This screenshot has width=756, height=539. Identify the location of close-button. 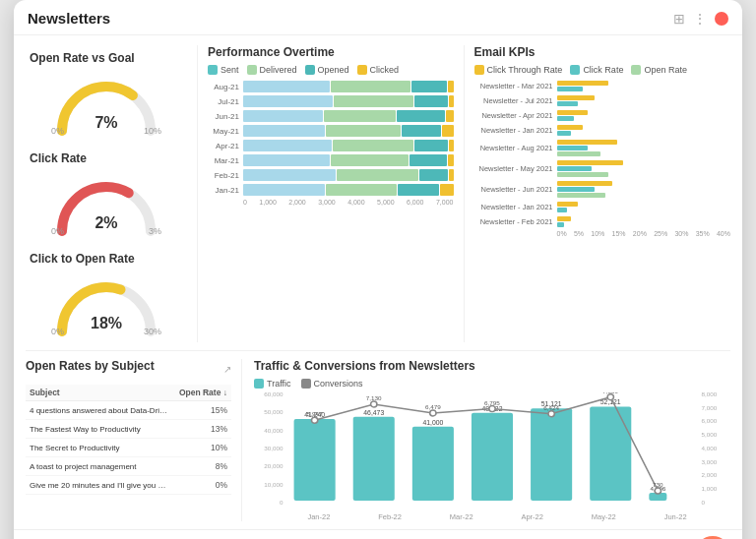
(722, 19).